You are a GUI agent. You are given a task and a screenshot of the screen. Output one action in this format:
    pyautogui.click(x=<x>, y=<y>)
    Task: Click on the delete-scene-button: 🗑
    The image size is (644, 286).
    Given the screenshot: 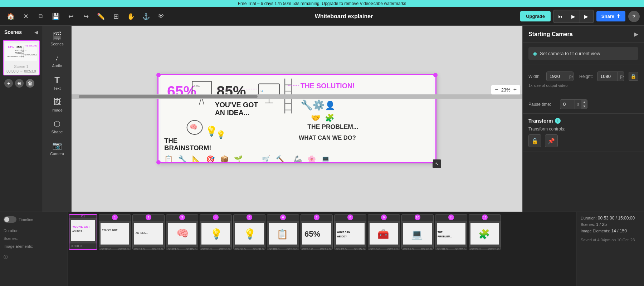 What is the action you would take?
    pyautogui.click(x=30, y=83)
    